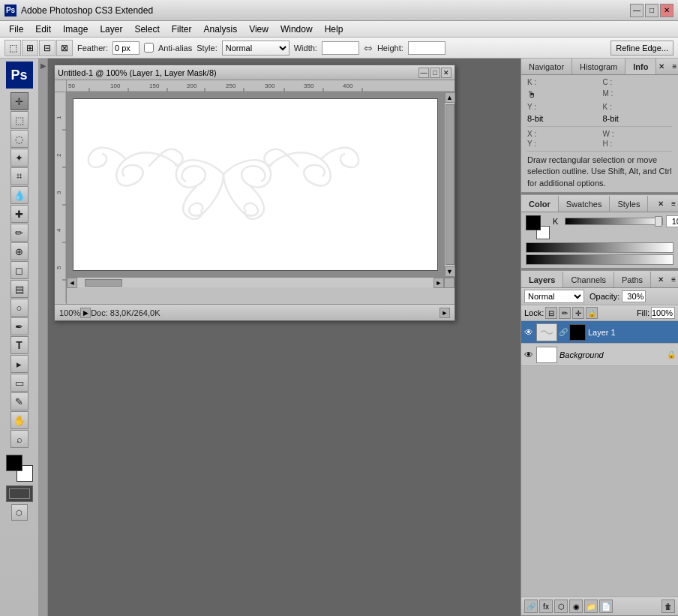 Image resolution: width=678 pixels, height=616 pixels. Describe the element at coordinates (20, 308) in the screenshot. I see `dodge-tool: ○` at that location.